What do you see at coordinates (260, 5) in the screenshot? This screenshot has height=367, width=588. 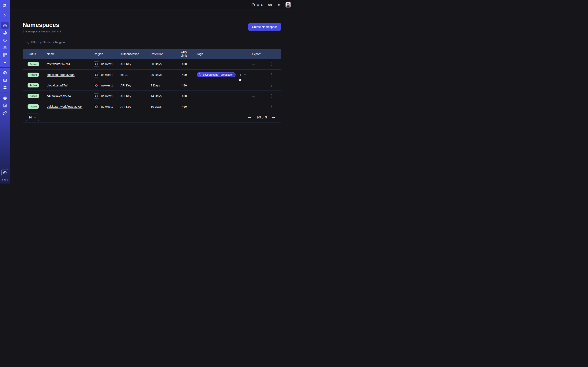 I see `timezone-label: UTC` at bounding box center [260, 5].